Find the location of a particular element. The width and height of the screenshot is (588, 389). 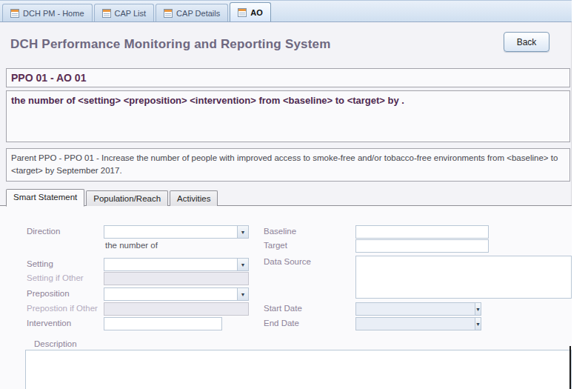

form-tab-bar: Smart Statement Population/Reach Activit… is located at coordinates (113, 198).